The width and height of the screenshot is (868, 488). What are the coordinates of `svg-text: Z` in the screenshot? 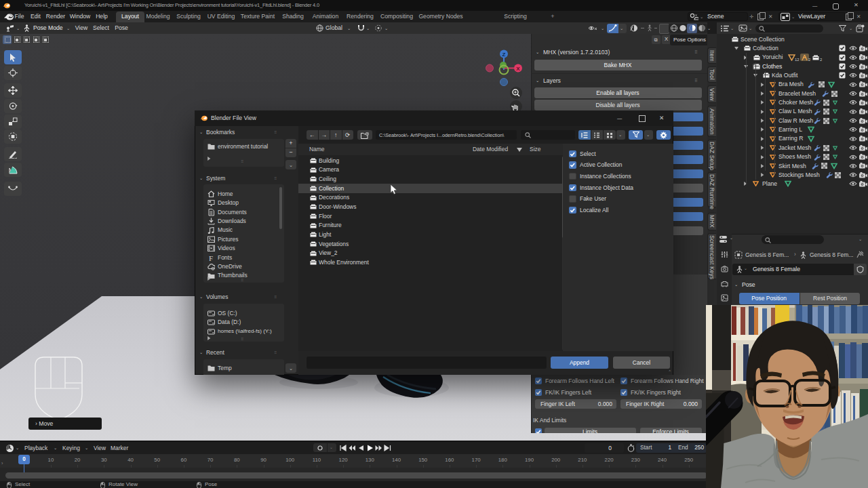 It's located at (505, 54).